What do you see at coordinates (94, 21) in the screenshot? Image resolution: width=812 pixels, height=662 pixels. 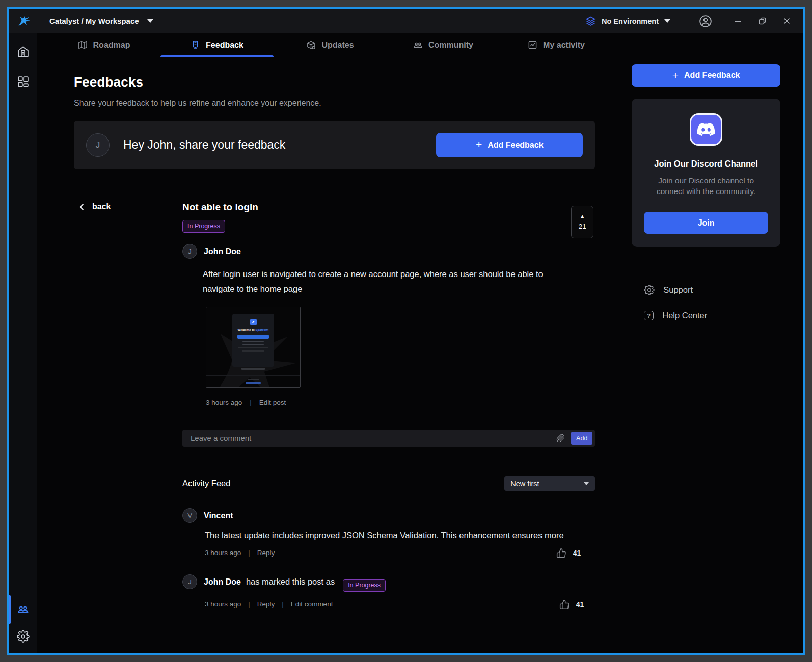 I see `workspace-label: Catalyst / My Workspace` at bounding box center [94, 21].